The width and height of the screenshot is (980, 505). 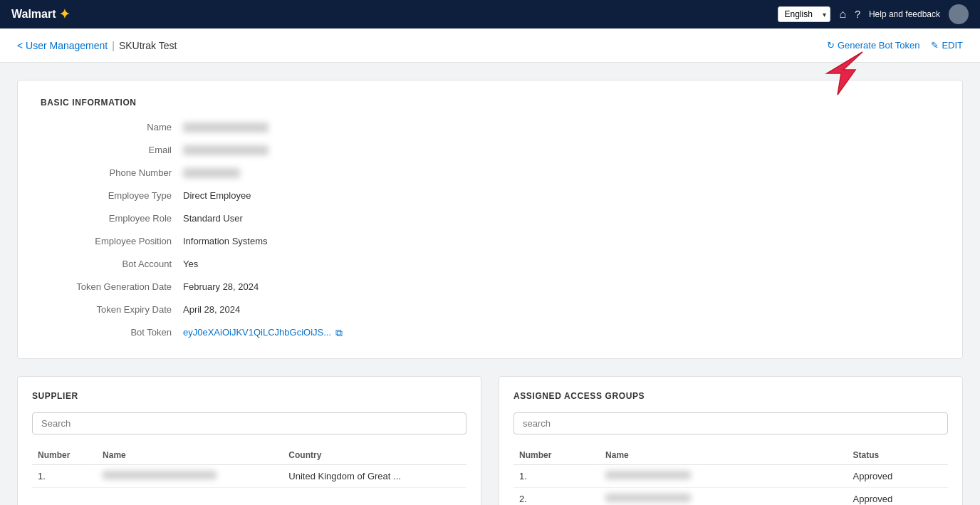 I want to click on value-bot-account: Yes, so click(x=361, y=264).